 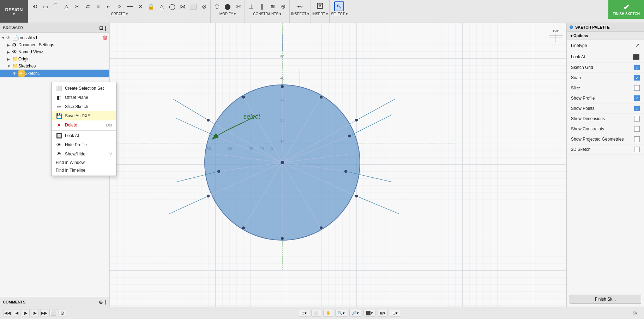 What do you see at coordinates (556, 35) in the screenshot?
I see `view-cube: TOP` at bounding box center [556, 35].